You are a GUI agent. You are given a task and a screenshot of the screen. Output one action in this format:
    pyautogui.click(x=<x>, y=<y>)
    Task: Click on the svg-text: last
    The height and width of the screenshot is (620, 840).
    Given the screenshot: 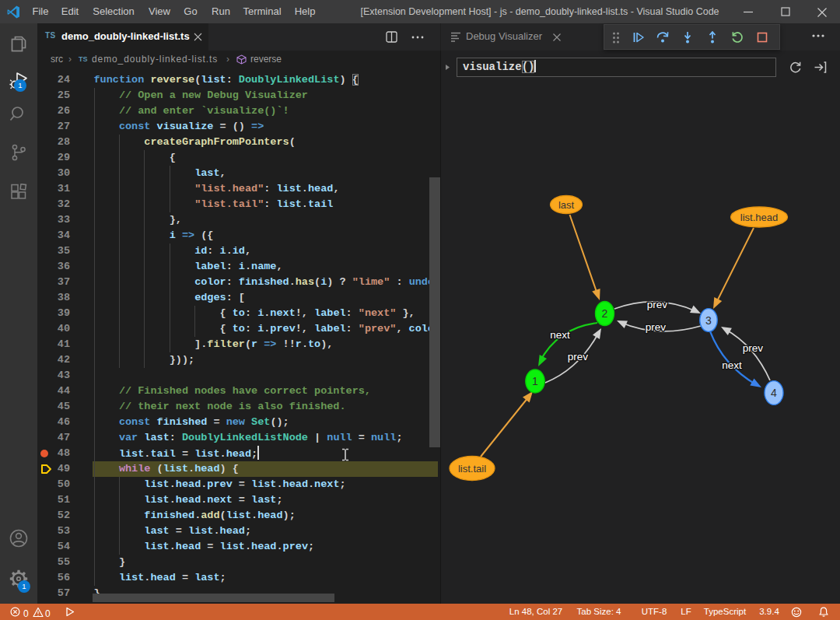 What is the action you would take?
    pyautogui.click(x=566, y=205)
    